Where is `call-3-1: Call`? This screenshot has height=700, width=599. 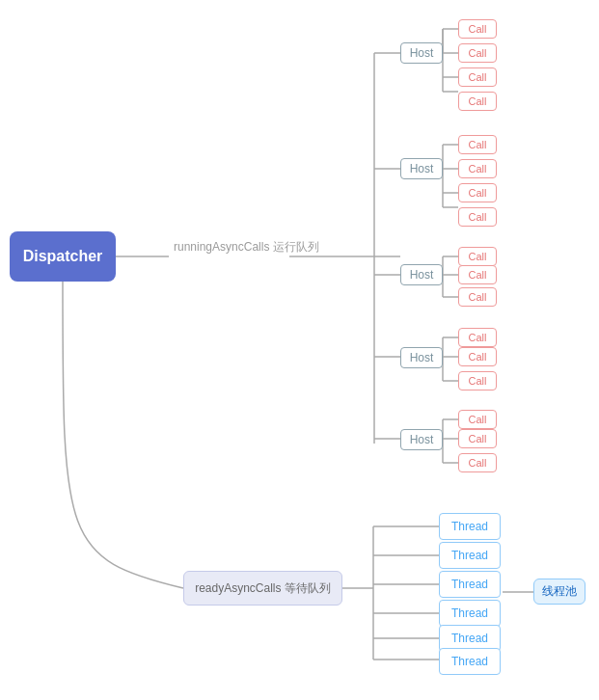
call-3-1: Call is located at coordinates (477, 256).